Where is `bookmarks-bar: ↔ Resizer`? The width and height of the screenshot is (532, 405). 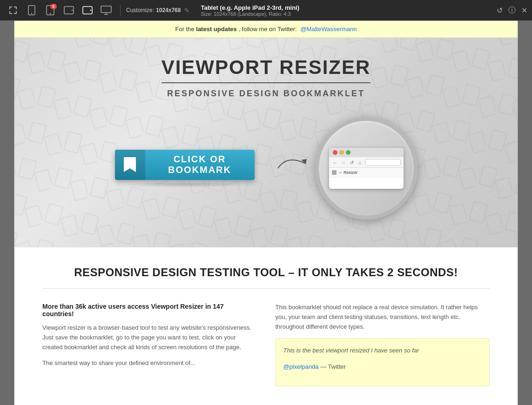
bookmarks-bar: ↔ Resizer is located at coordinates (366, 173).